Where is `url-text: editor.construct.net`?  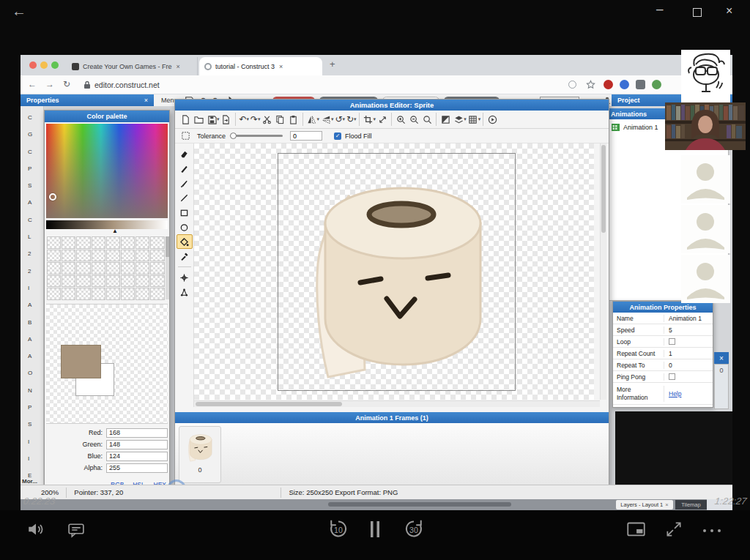
url-text: editor.construct.net is located at coordinates (127, 85).